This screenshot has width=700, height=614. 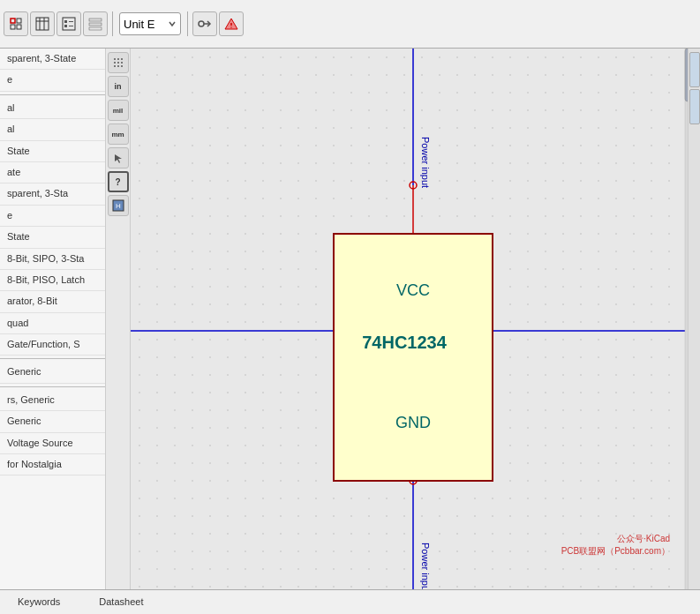 I want to click on list2-btn, so click(x=95, y=24).